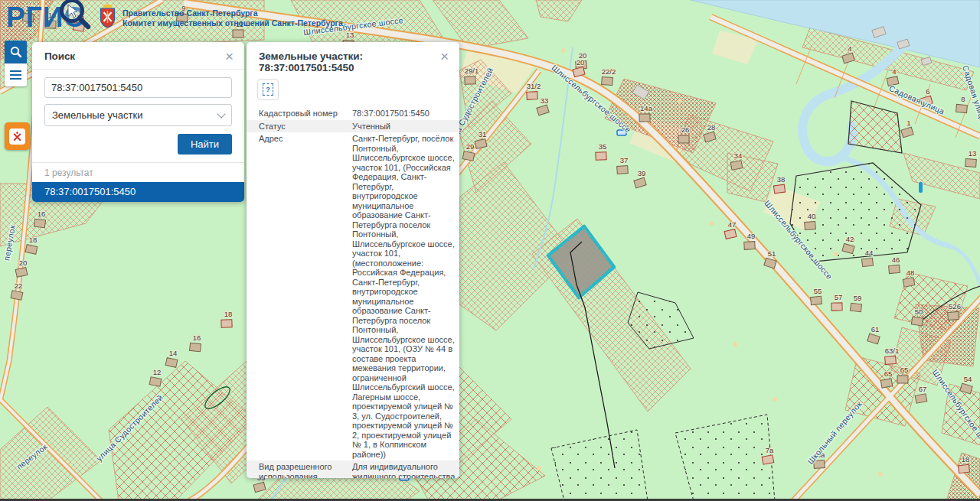  I want to click on attribute-value: Для индивидуального жилищного строительс…, so click(402, 470).